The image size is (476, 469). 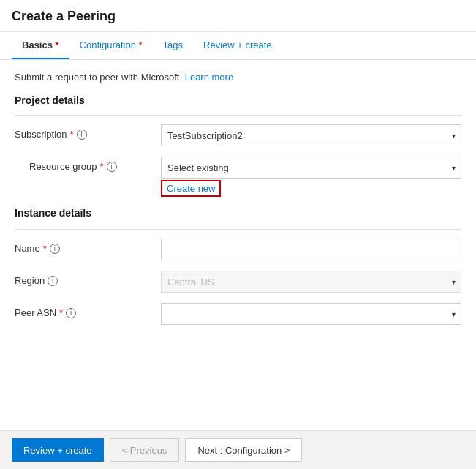 What do you see at coordinates (45, 249) in the screenshot?
I see `name-required: *` at bounding box center [45, 249].